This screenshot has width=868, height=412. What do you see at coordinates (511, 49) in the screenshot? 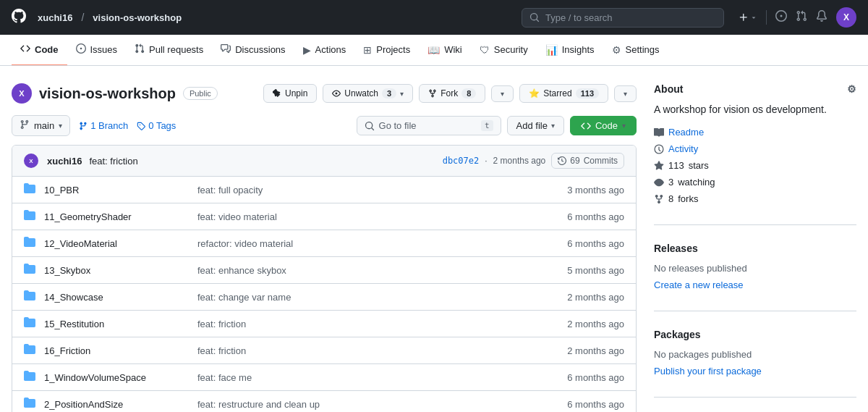
I see `tab-security-label: Security` at bounding box center [511, 49].